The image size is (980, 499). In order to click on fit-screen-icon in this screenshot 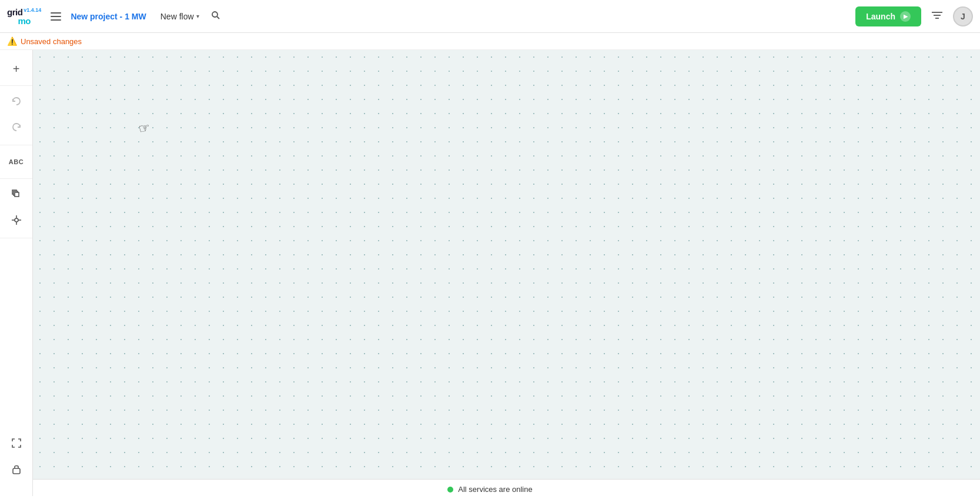, I will do `click(16, 444)`.